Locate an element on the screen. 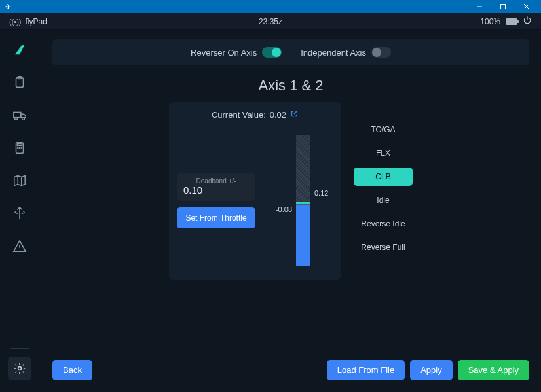 This screenshot has height=392, width=541. back-button: Back is located at coordinates (72, 370).